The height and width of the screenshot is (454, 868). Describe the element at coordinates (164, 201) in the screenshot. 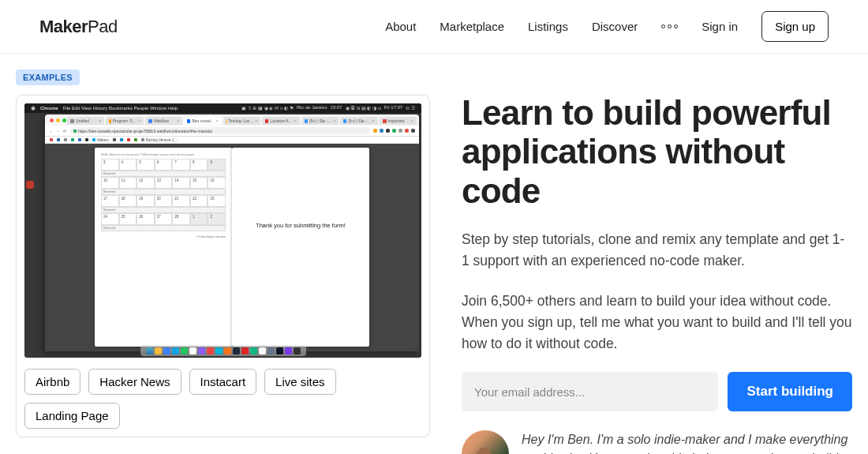

I see `calendar-cell: 20` at that location.